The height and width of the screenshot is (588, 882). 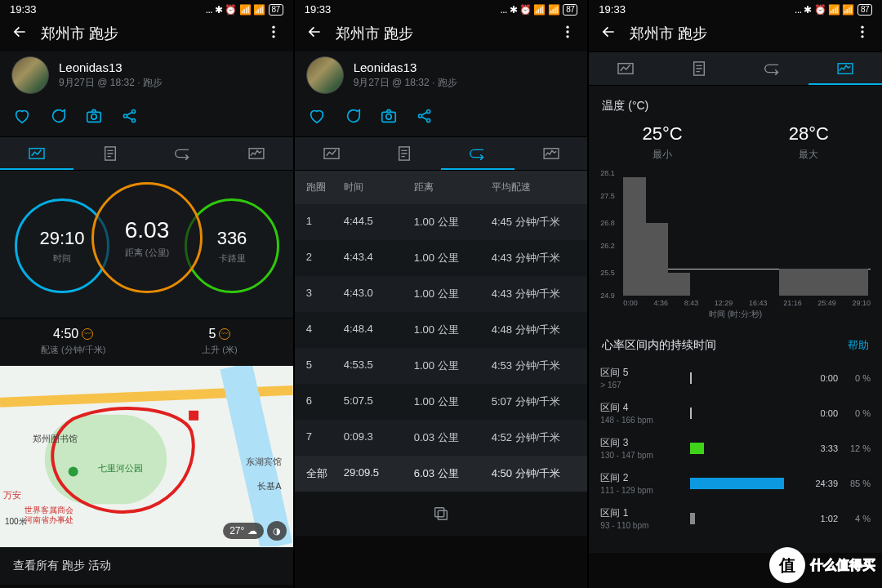 What do you see at coordinates (441, 402) in the screenshot?
I see `table-row: 65:07.5 1.00 公里5:07 分钟/千米` at bounding box center [441, 402].